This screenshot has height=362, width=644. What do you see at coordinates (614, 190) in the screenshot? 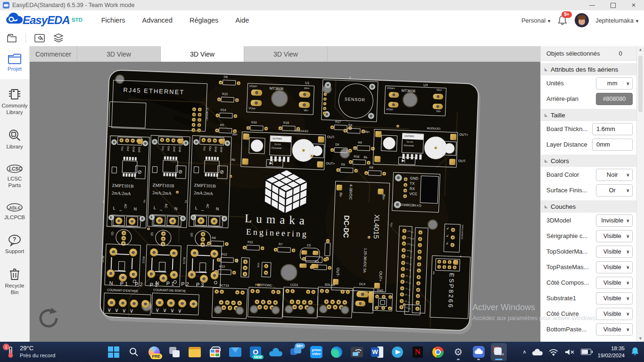
I see `row-surface-finis--select: Or∨` at bounding box center [614, 190].